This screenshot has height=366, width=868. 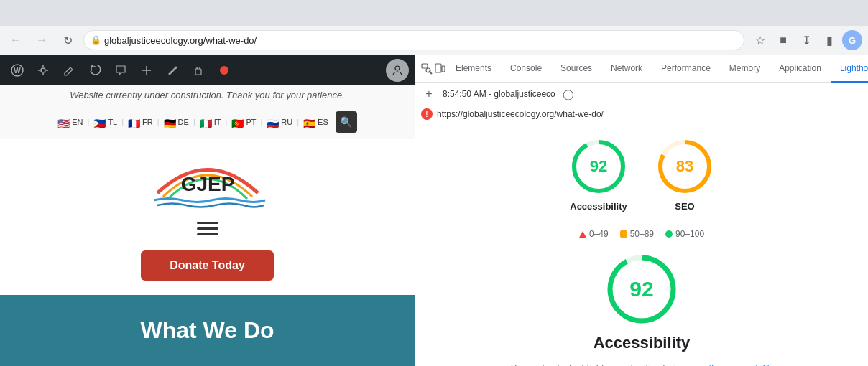 What do you see at coordinates (744, 69) in the screenshot?
I see `tab-memory: Memory` at bounding box center [744, 69].